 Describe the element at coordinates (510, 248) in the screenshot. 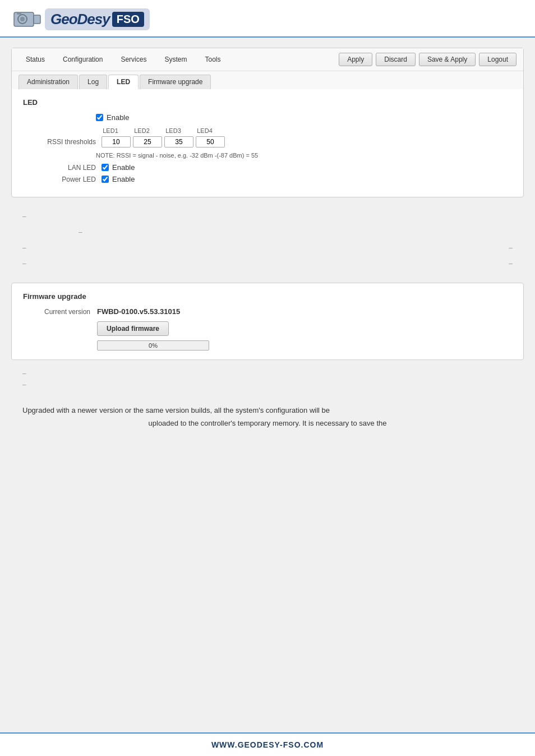

I see `dash-line-4: –` at that location.